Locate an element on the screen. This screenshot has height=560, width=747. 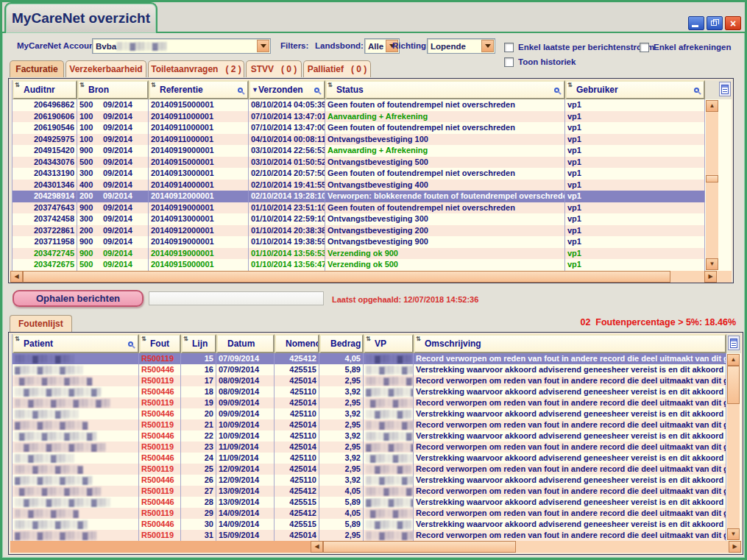
cell-verzonden: 07/10/2014 13:47:00 is located at coordinates (287, 128).